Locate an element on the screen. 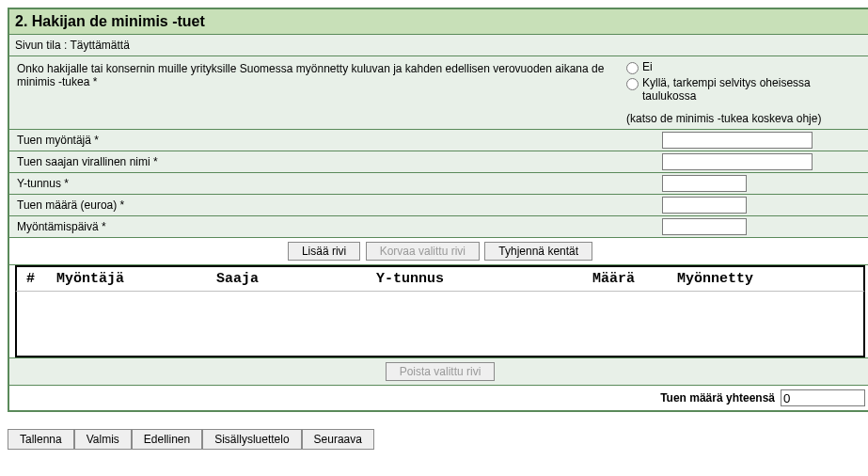  amount-input is located at coordinates (704, 205).